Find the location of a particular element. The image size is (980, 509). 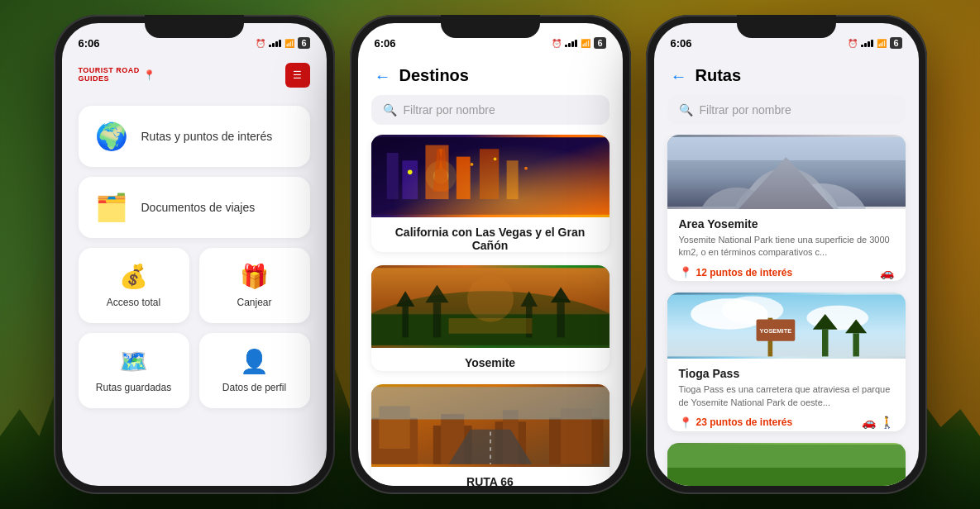

dest-card-yosemite-body: Yosemite (Contiene 1 itinerarios) is located at coordinates (490, 359).